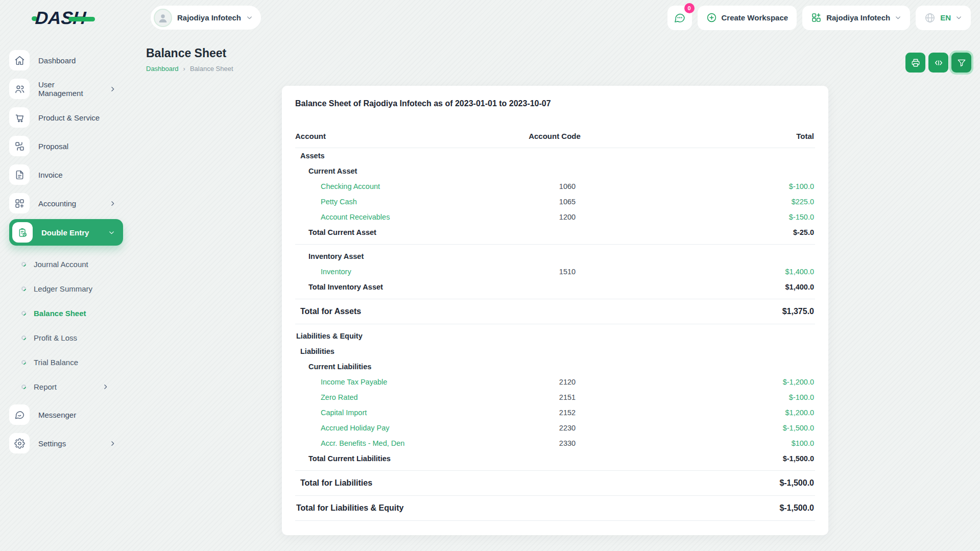 This screenshot has width=980, height=551. What do you see at coordinates (69, 203) in the screenshot?
I see `sidebar-item-accounting: Accounting` at bounding box center [69, 203].